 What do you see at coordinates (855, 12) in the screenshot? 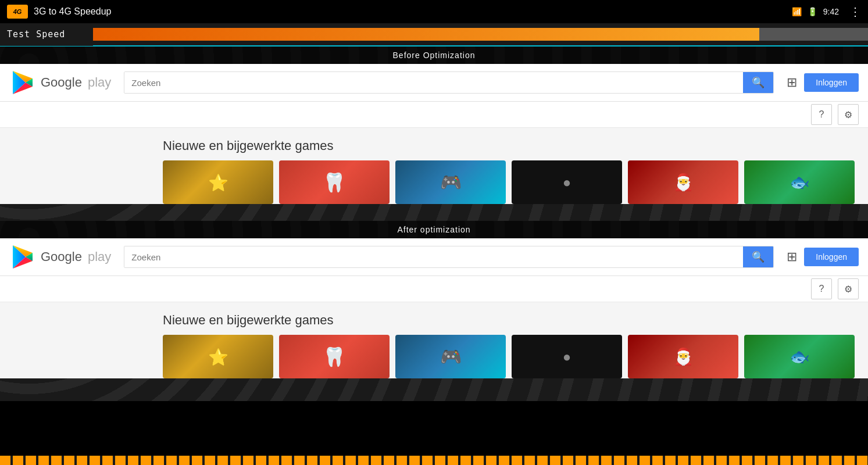
I see `overflow-menu-icon: ⋮` at bounding box center [855, 12].